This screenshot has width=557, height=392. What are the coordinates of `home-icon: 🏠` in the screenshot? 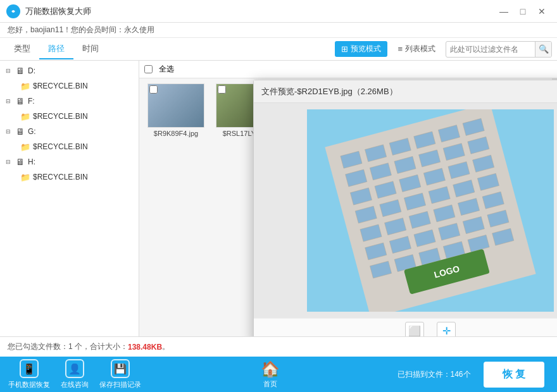 It's located at (270, 369).